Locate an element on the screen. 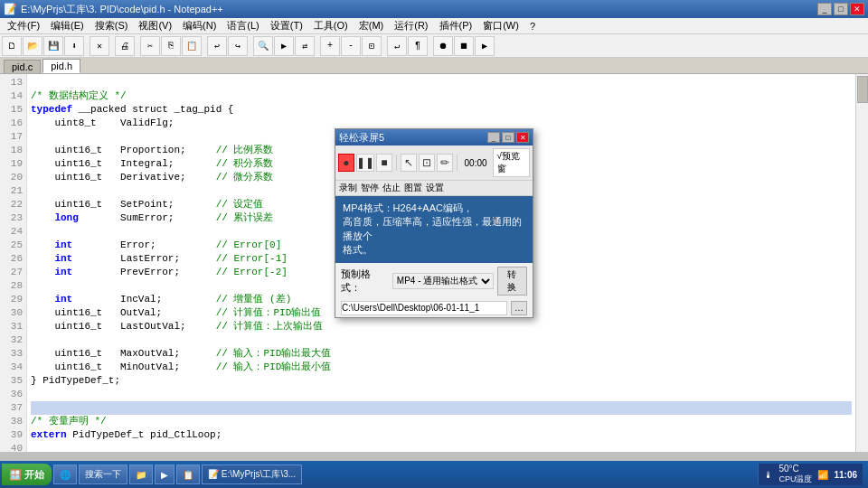  modal-minimize-button: _ is located at coordinates (494, 137).